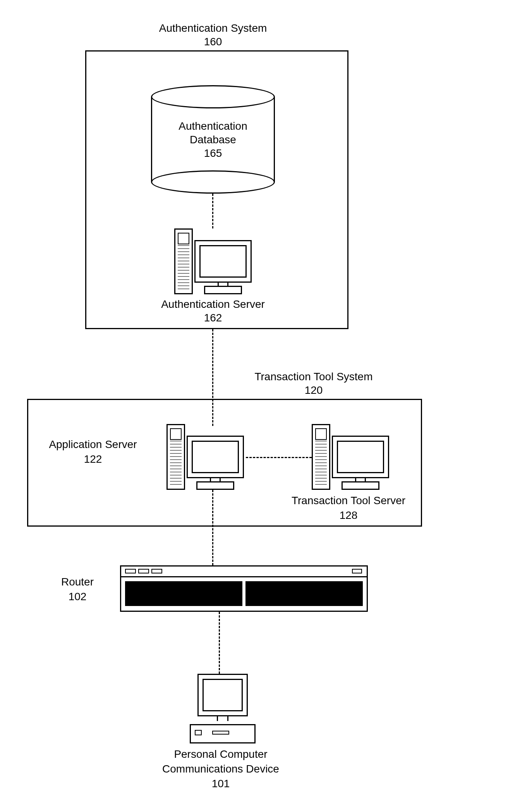  What do you see at coordinates (244, 589) in the screenshot?
I see `router-icon` at bounding box center [244, 589].